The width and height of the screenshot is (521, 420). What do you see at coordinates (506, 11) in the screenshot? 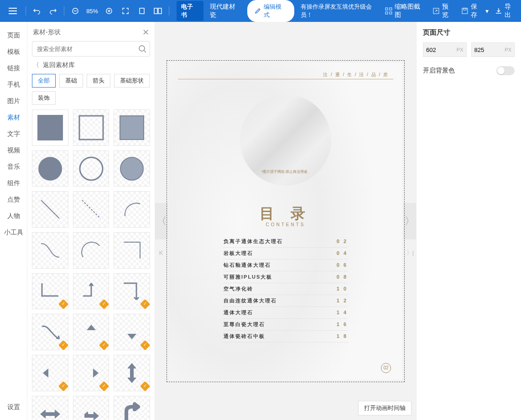
I see `export-button: 导出` at bounding box center [506, 11].